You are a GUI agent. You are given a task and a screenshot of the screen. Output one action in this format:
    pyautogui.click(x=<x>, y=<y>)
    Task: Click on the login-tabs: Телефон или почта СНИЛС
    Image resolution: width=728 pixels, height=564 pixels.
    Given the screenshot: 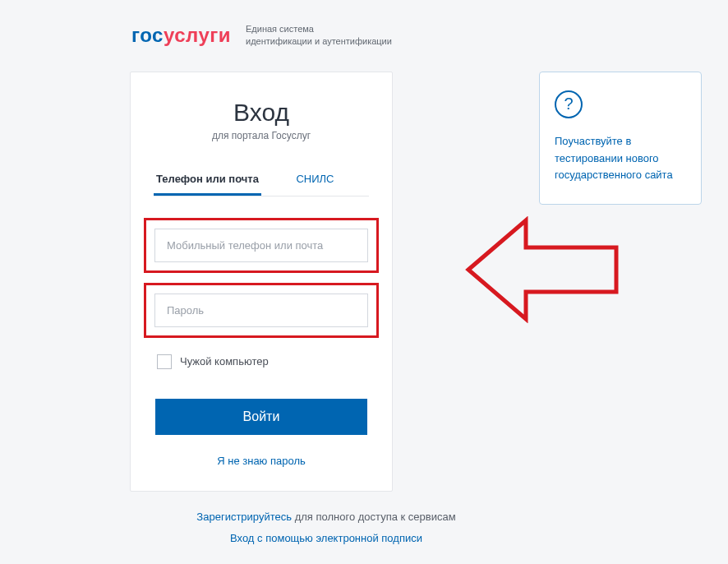 What is the action you would take?
    pyautogui.click(x=261, y=181)
    